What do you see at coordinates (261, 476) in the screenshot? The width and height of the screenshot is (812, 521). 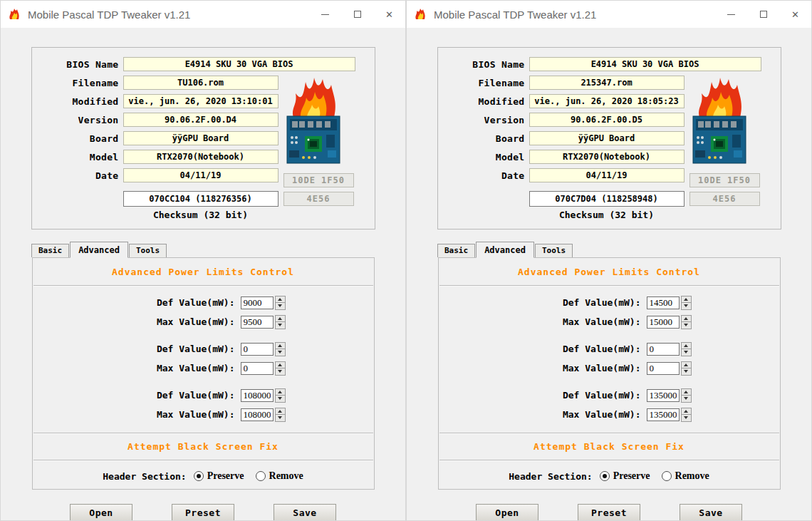 I see `radio-remove-circle` at bounding box center [261, 476].